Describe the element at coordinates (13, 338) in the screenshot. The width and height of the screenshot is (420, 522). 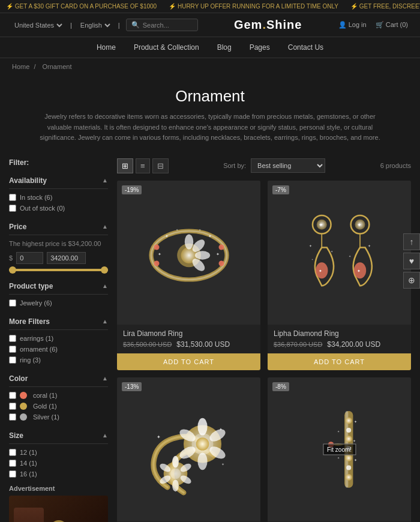
I see `earrings-checkbox` at that location.